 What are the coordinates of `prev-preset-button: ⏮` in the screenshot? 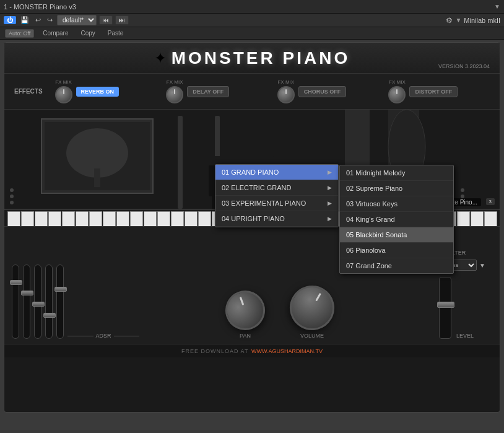 It's located at (106, 20).